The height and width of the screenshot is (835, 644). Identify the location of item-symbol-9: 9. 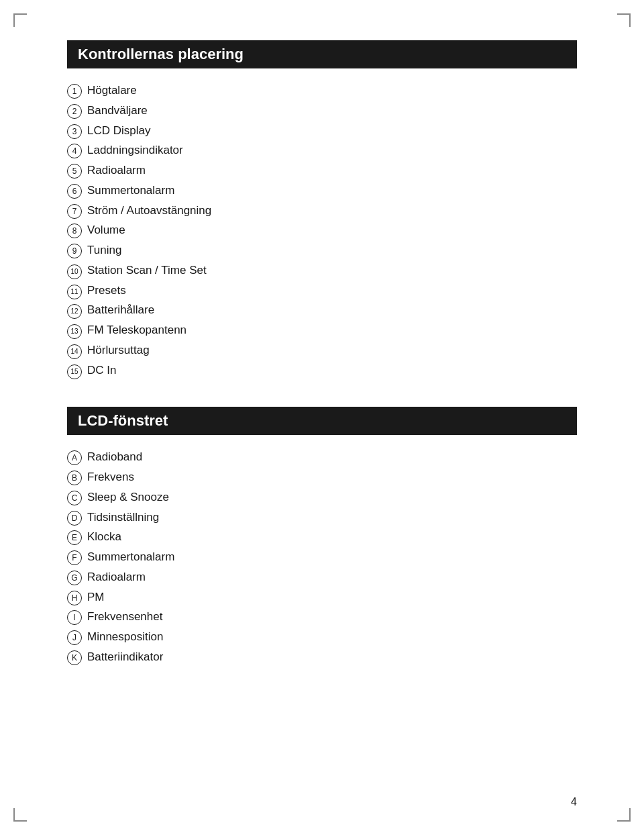
(74, 251).